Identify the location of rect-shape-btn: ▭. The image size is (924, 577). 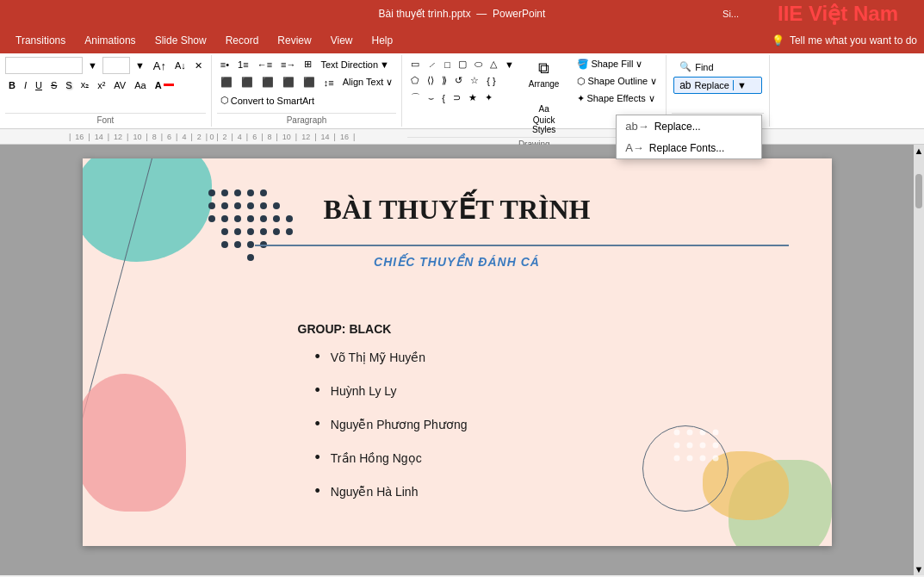
(415, 64).